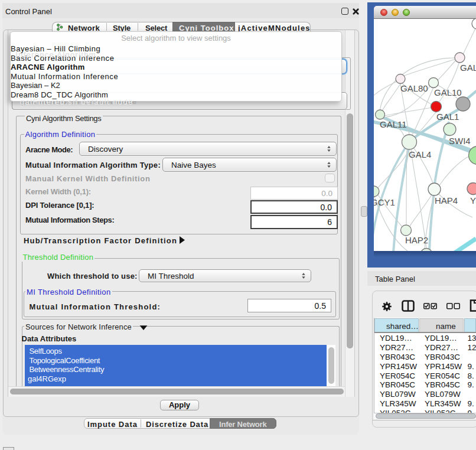 The width and height of the screenshot is (476, 450). What do you see at coordinates (417, 240) in the screenshot?
I see `svg-text: HAP2` at bounding box center [417, 240].